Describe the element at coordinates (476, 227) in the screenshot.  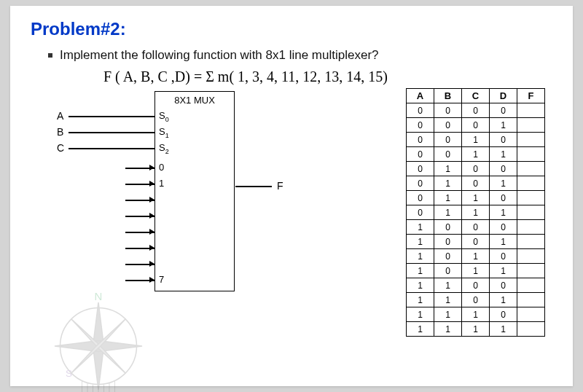
I see `table-row: 1000` at that location.